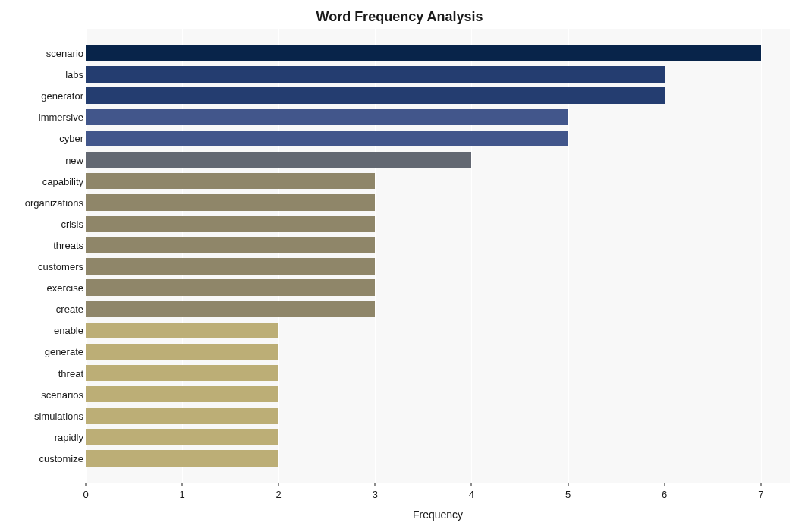 This screenshot has width=799, height=532. Describe the element at coordinates (65, 53) in the screenshot. I see `y-tick-label: scenario` at that location.